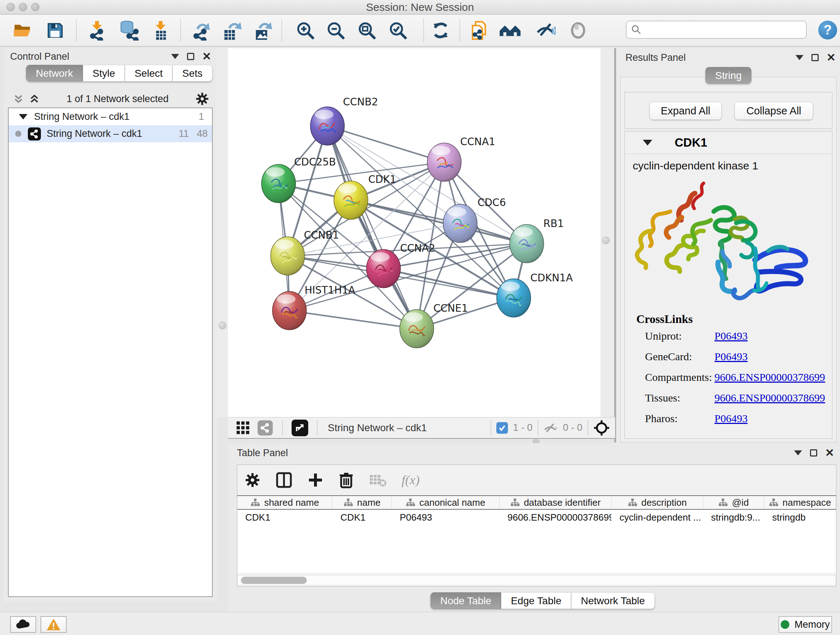 Image resolution: width=840 pixels, height=635 pixels. I want to click on column-header-description: description, so click(658, 502).